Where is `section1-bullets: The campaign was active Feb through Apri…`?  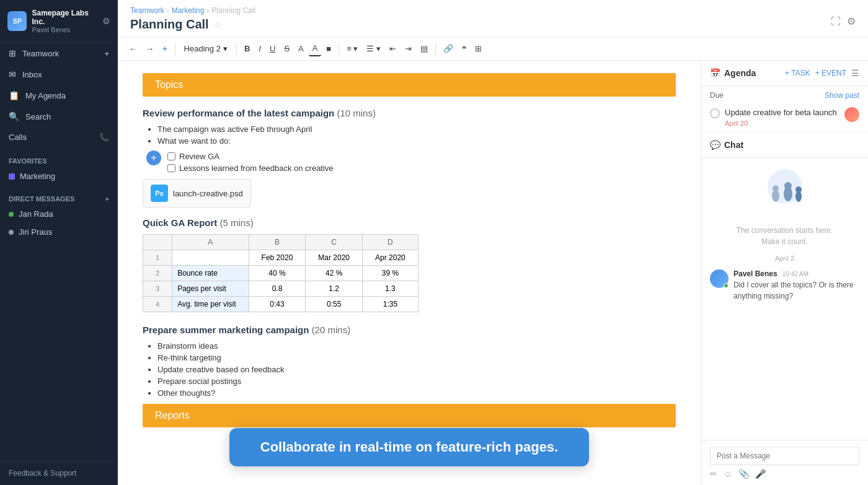 section1-bullets: The campaign was active Feb through Apri… is located at coordinates (409, 135).